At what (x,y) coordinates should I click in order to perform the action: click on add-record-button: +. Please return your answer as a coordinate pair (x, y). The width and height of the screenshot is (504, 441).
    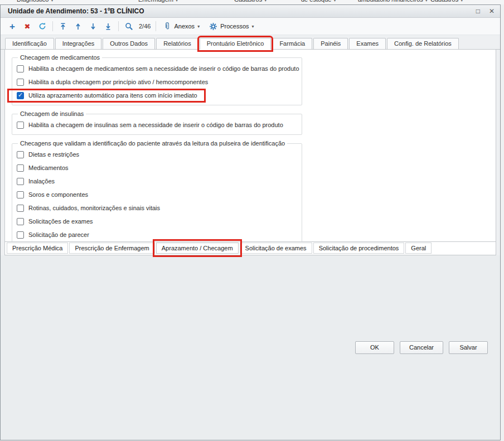
    Looking at the image, I should click on (12, 26).